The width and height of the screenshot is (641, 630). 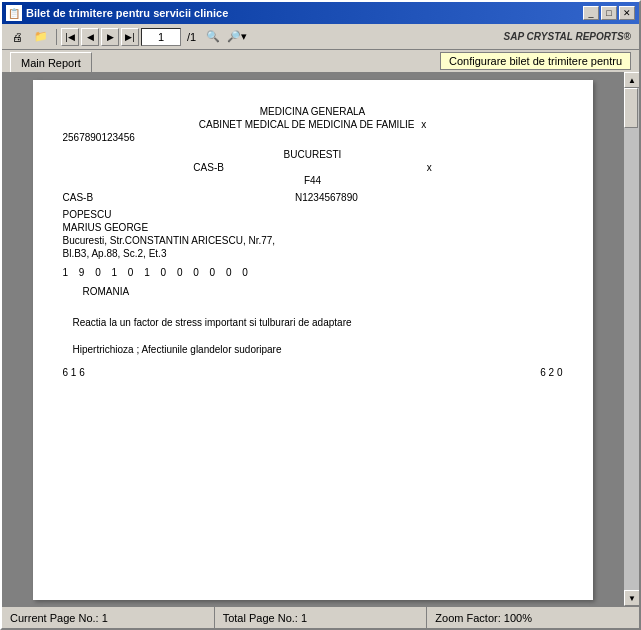 I want to click on window-title: Bilet de trimitere pentru servicii clini…, so click(x=304, y=13).